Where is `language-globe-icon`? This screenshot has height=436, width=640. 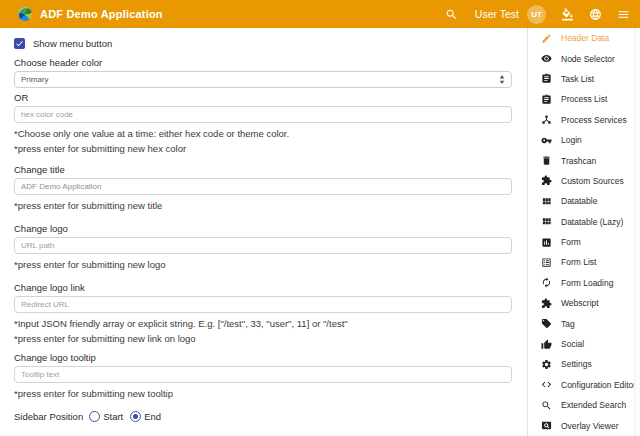 language-globe-icon is located at coordinates (595, 14).